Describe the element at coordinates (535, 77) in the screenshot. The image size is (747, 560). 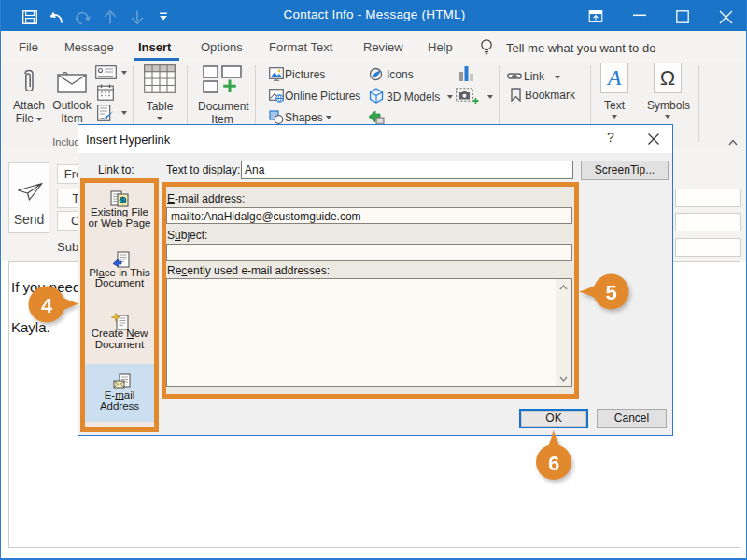
I see `link-button: Link` at that location.